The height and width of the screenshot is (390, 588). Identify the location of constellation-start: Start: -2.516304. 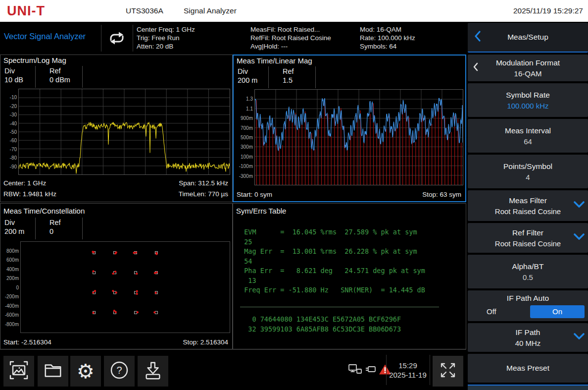
(28, 342).